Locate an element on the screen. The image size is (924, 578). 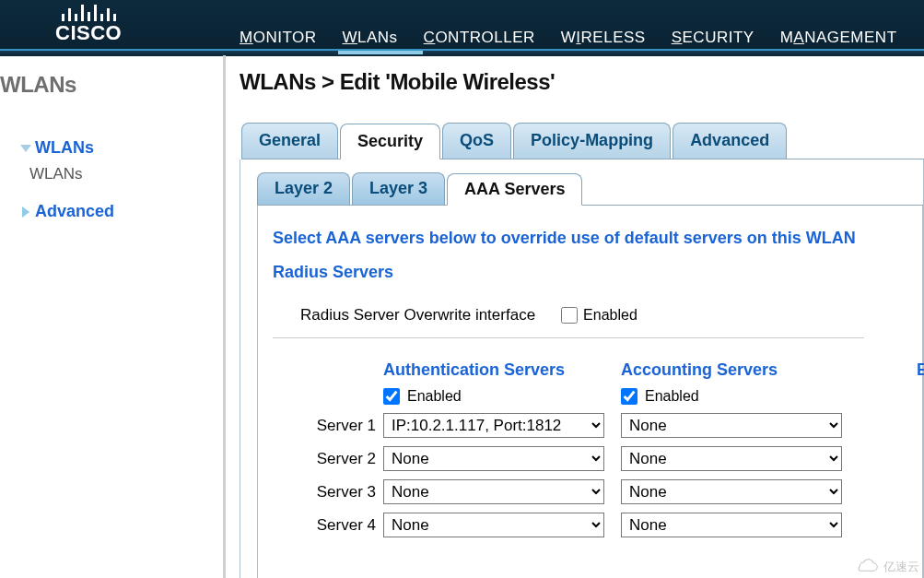
tab-qos: QoS is located at coordinates (477, 140).